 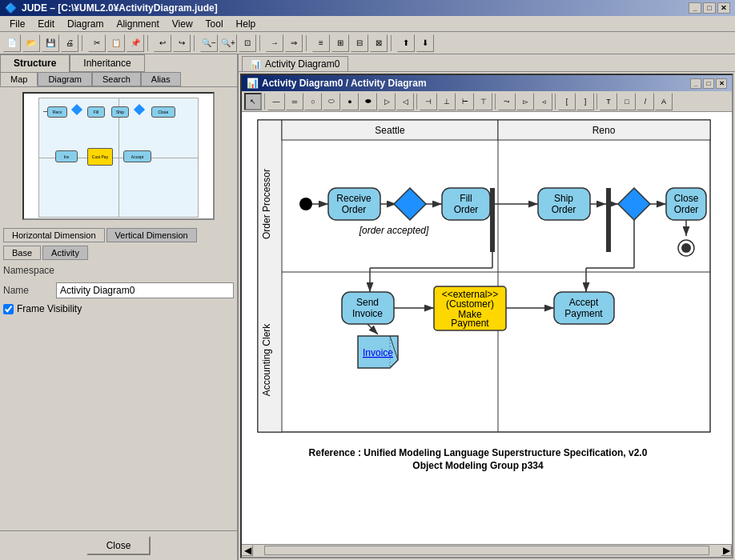 I want to click on tab-structure: Structure, so click(x=35, y=63).